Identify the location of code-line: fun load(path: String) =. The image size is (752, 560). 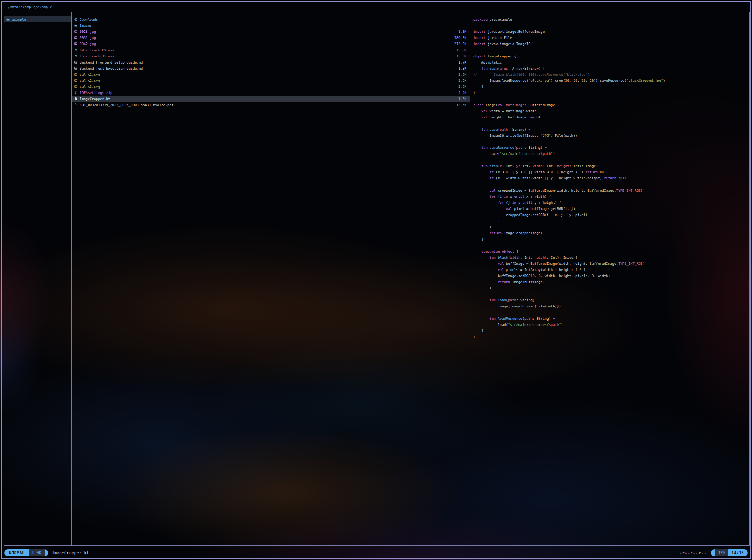
(610, 300).